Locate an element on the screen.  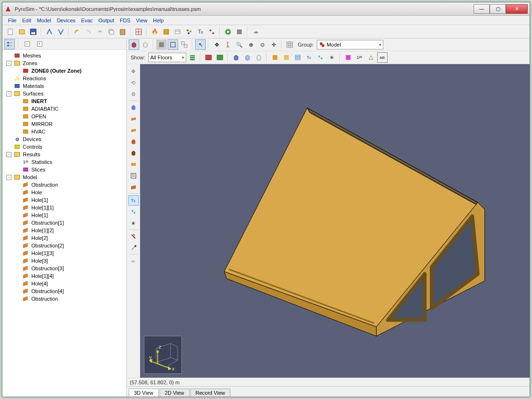
draw-vent-icon is located at coordinates (133, 164).